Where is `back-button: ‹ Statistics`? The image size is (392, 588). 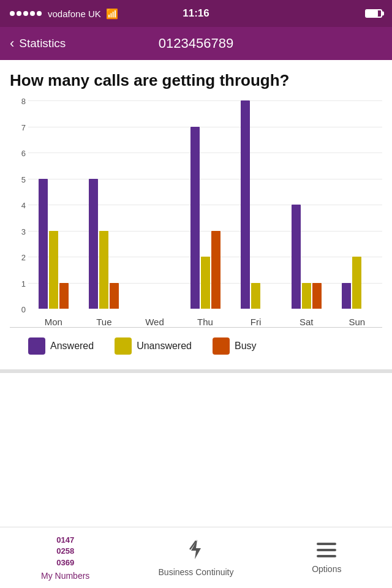 back-button: ‹ Statistics is located at coordinates (38, 43).